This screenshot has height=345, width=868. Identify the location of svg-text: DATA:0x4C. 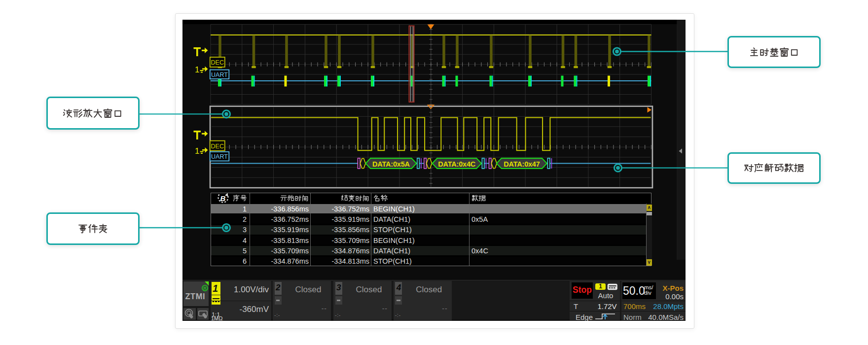
(457, 164).